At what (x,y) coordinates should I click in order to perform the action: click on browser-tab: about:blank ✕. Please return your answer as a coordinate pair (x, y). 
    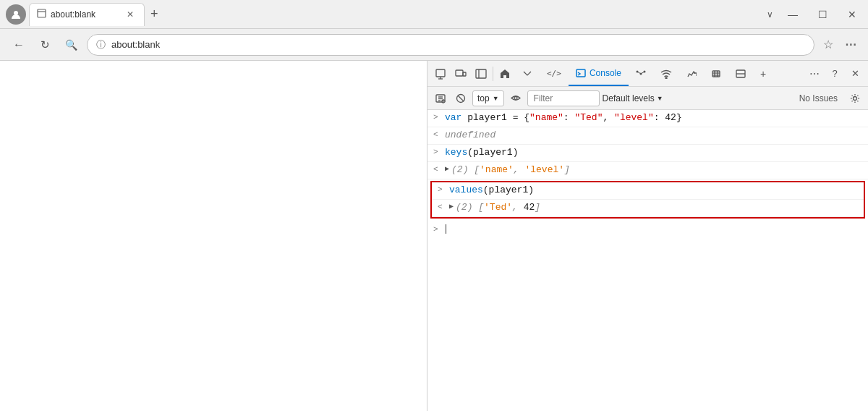
    Looking at the image, I should click on (87, 14).